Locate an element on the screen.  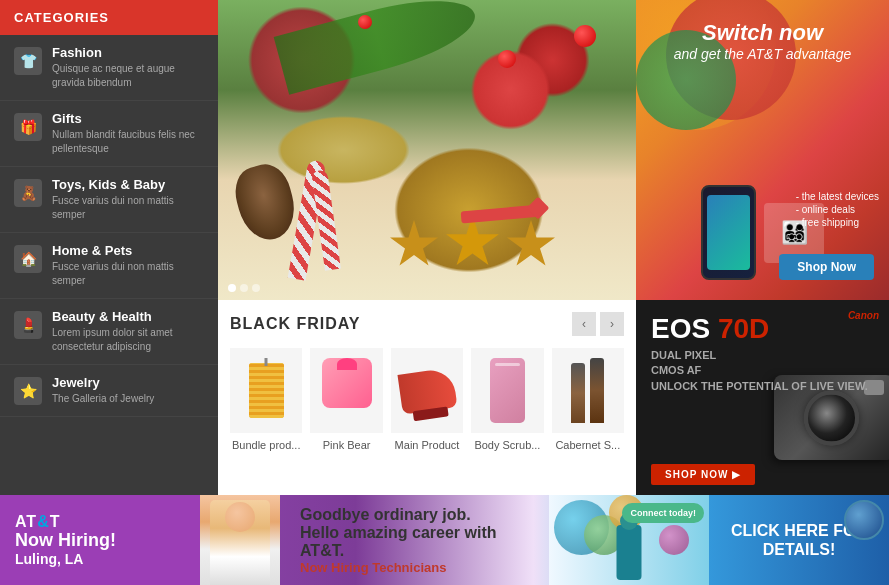
main-product-image is located at coordinates (427, 390).